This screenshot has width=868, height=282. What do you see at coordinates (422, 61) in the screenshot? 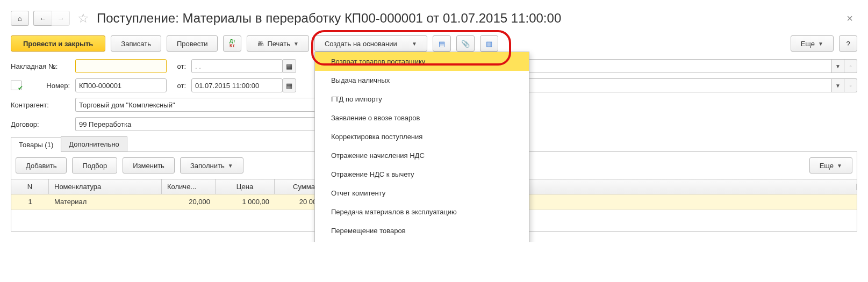
I see `menu-item-return: Возврат товаров поставщику` at bounding box center [422, 61].